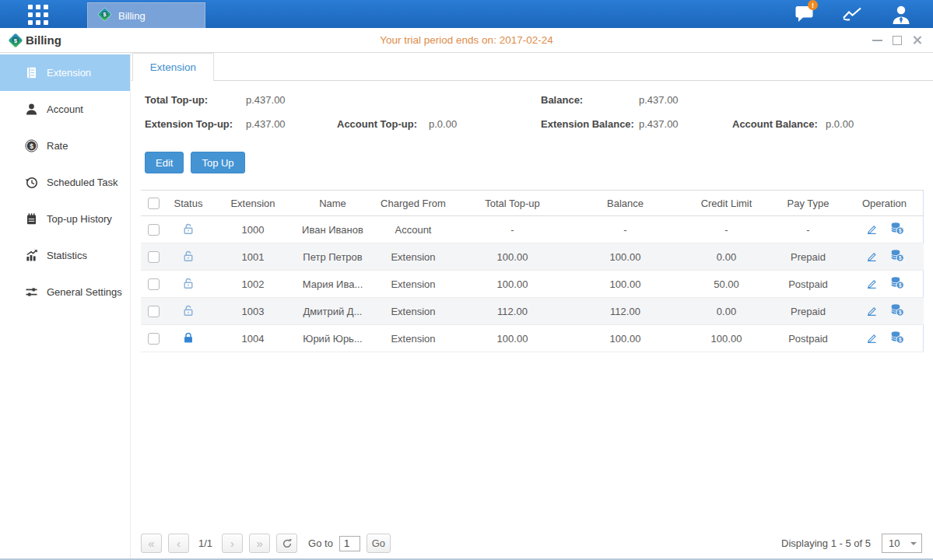 The image size is (933, 560). I want to click on cell-extension: 1002, so click(253, 285).